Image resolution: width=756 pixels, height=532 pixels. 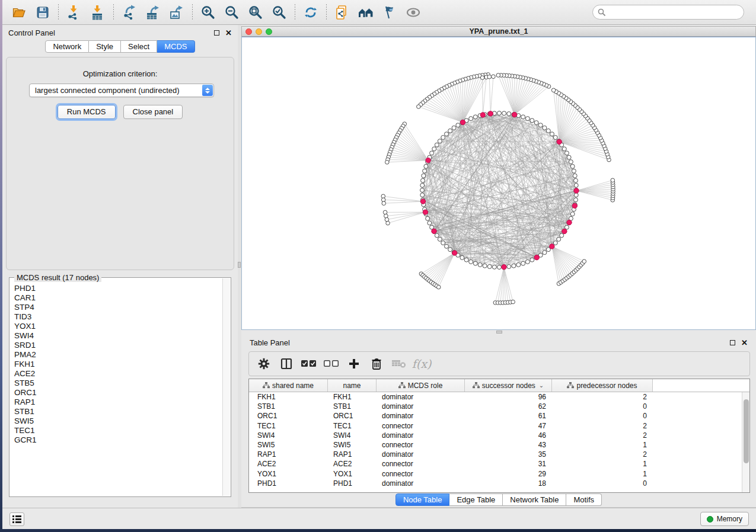 I want to click on mcds-result-item: SWI5, so click(x=119, y=421).